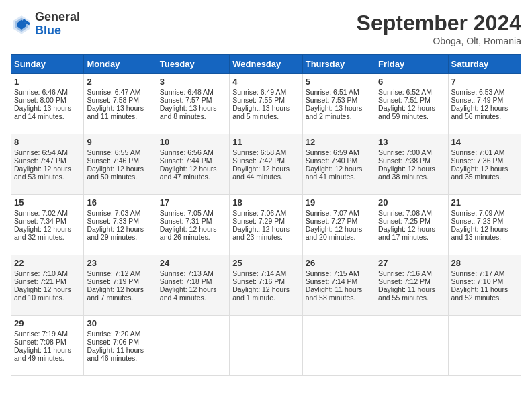 The width and height of the screenshot is (532, 411). What do you see at coordinates (407, 173) in the screenshot?
I see `daylight: Daylight: 12 hours and 38 minutes.` at bounding box center [407, 173].